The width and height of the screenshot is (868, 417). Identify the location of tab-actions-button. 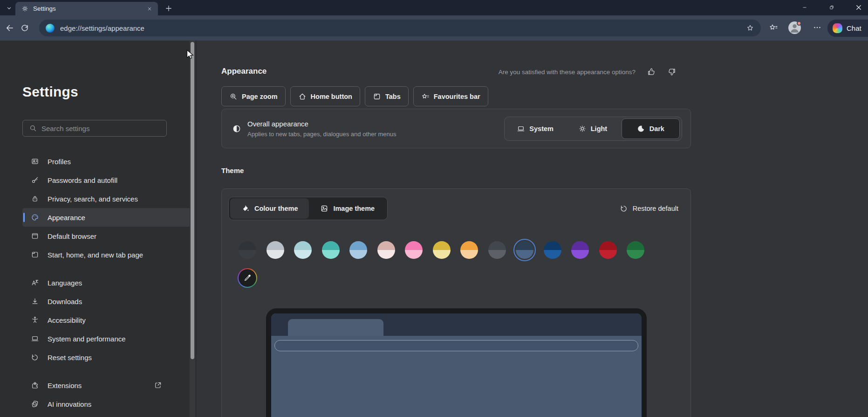
(9, 8).